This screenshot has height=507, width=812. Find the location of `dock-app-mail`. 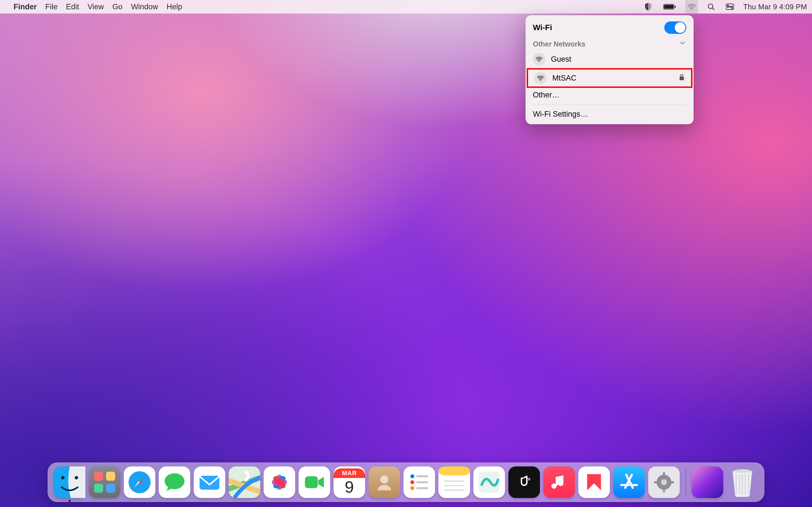

dock-app-mail is located at coordinates (209, 482).